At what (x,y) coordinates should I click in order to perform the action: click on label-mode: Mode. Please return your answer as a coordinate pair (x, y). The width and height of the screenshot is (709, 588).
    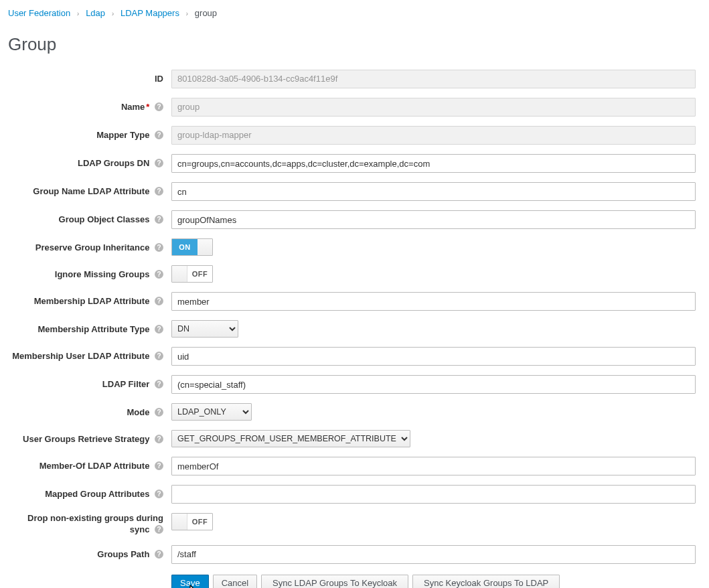
    Looking at the image, I should click on (138, 413).